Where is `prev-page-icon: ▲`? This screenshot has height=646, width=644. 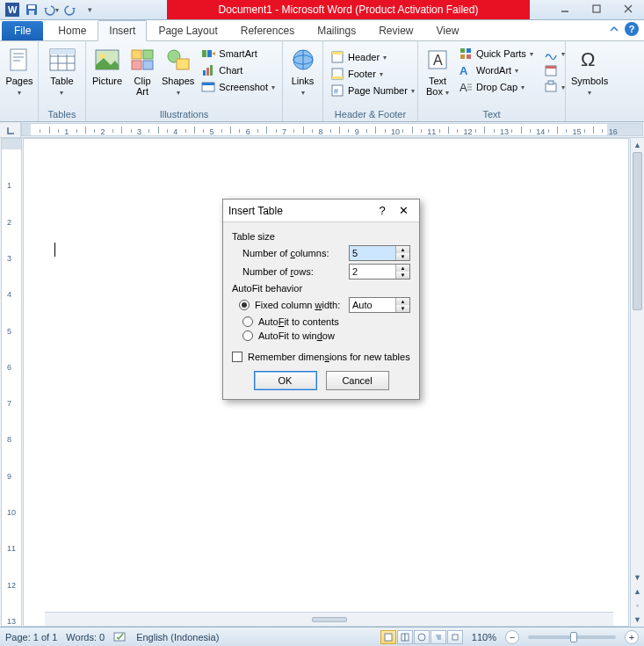
prev-page-icon: ▲ is located at coordinates (638, 592).